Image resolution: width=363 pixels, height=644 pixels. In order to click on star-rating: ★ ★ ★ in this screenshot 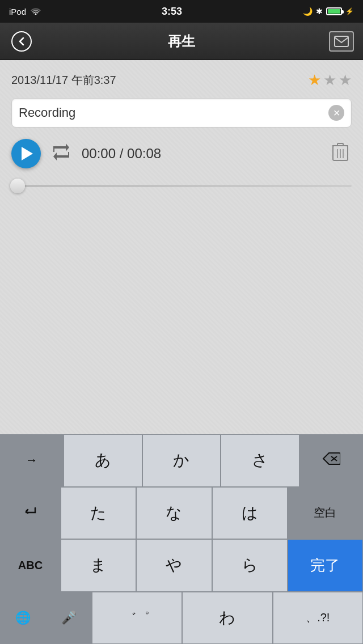, I will do `click(330, 80)`.